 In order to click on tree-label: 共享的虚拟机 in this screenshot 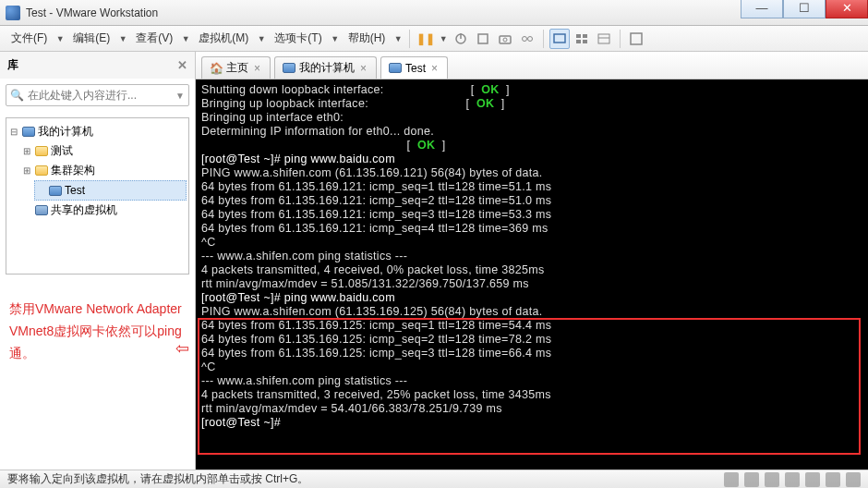, I will do `click(84, 211)`.